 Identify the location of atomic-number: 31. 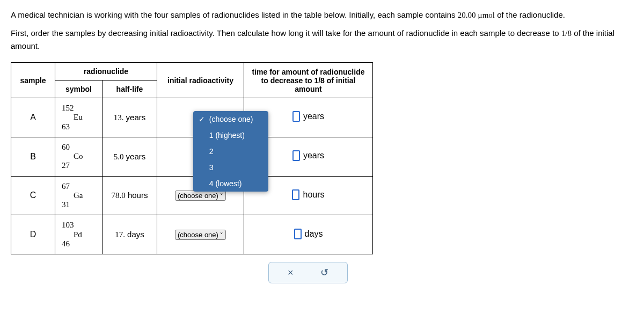
(82, 205).